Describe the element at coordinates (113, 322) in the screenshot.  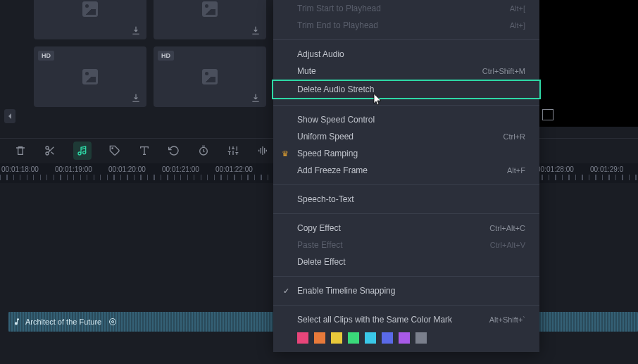
I see `clip-marker-icon` at that location.